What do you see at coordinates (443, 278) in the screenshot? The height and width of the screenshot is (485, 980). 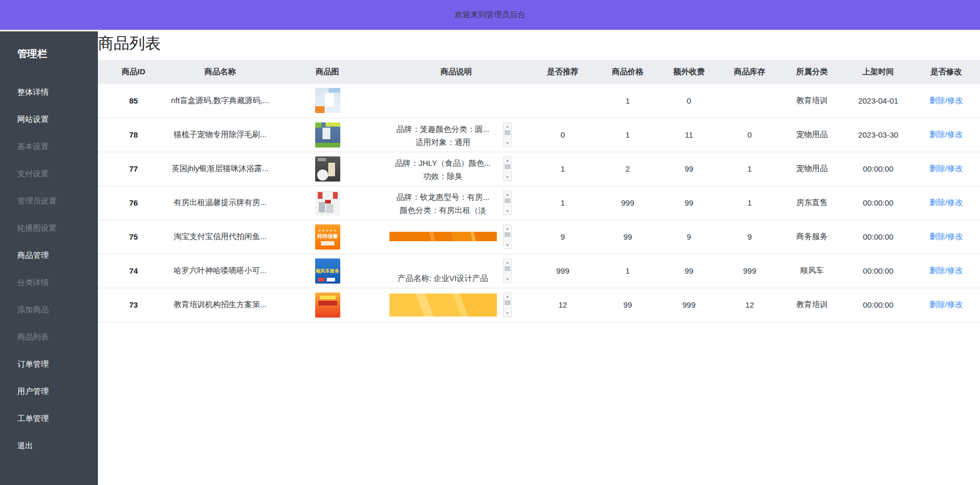 I see `description-line: 产品名称: 企业VI设计产品` at bounding box center [443, 278].